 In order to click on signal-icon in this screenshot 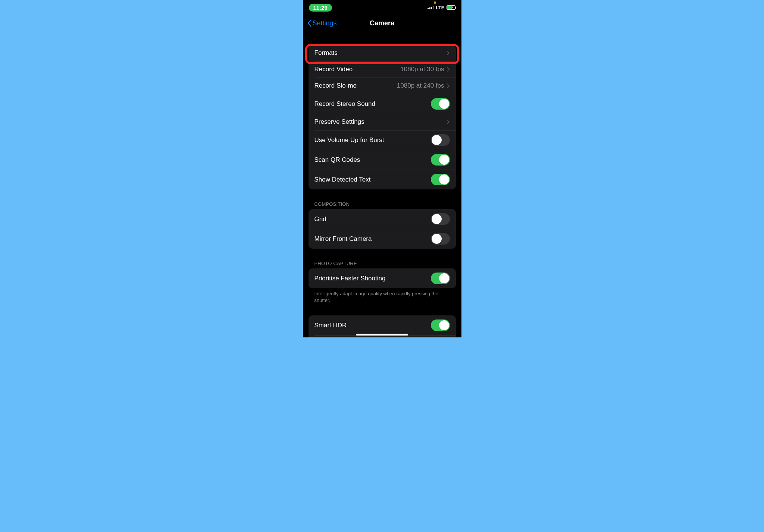, I will do `click(430, 7)`.